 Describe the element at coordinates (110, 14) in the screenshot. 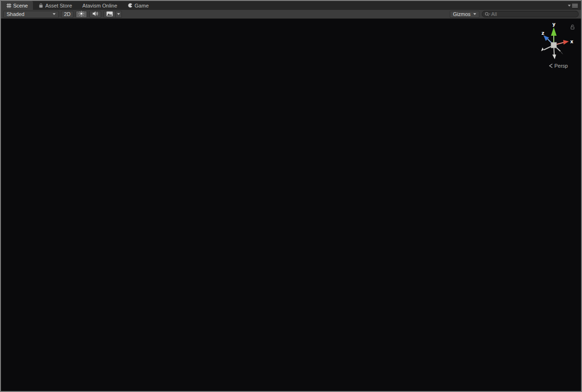

I see `effects-toggle-button` at that location.